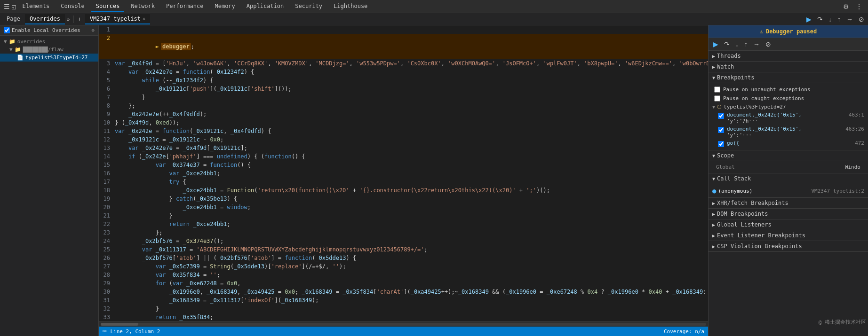  What do you see at coordinates (788, 99) in the screenshot?
I see `pause-caught-row: Pause on caught exceptions` at bounding box center [788, 99].